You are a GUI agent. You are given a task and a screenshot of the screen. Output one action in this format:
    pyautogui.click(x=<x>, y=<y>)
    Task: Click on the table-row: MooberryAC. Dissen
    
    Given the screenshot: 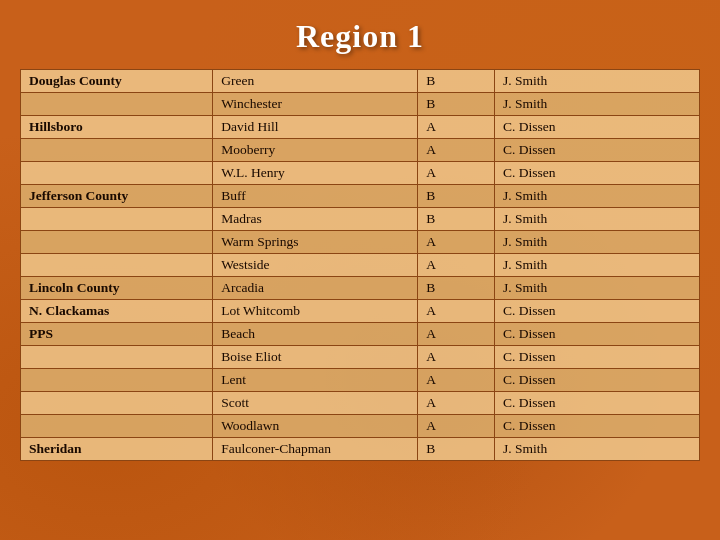 What is the action you would take?
    pyautogui.click(x=360, y=150)
    